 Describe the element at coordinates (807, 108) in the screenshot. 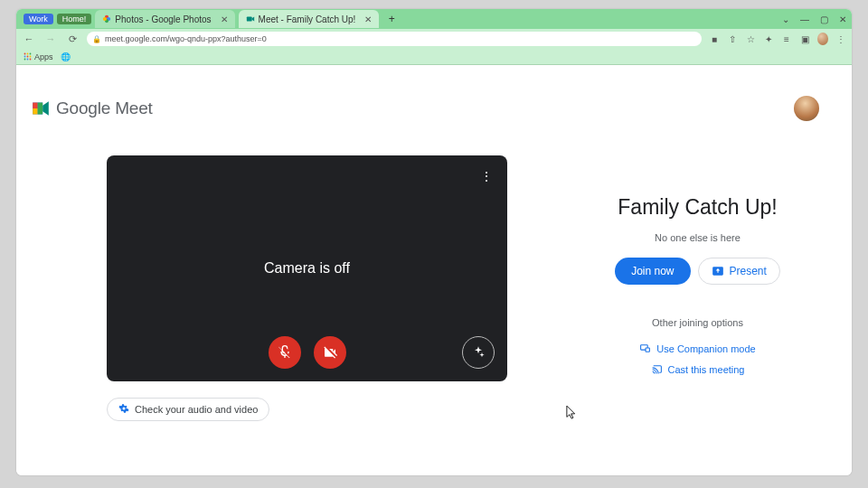

I see `user-avatar` at that location.